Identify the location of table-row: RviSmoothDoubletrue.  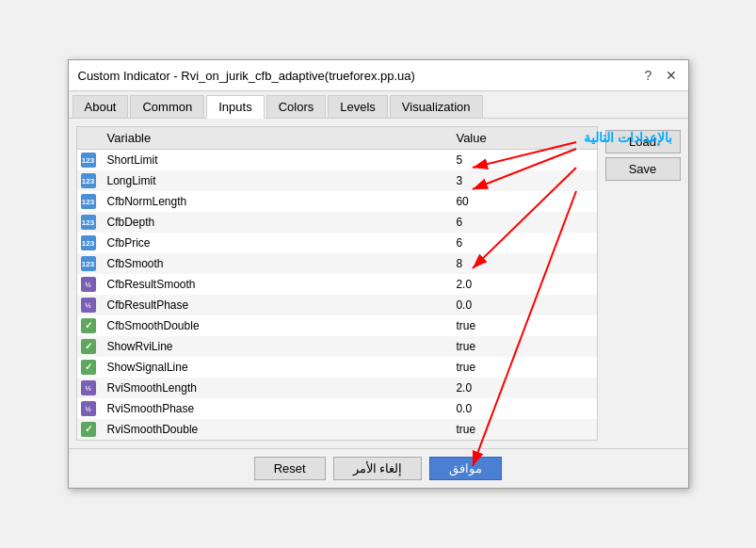
(337, 429).